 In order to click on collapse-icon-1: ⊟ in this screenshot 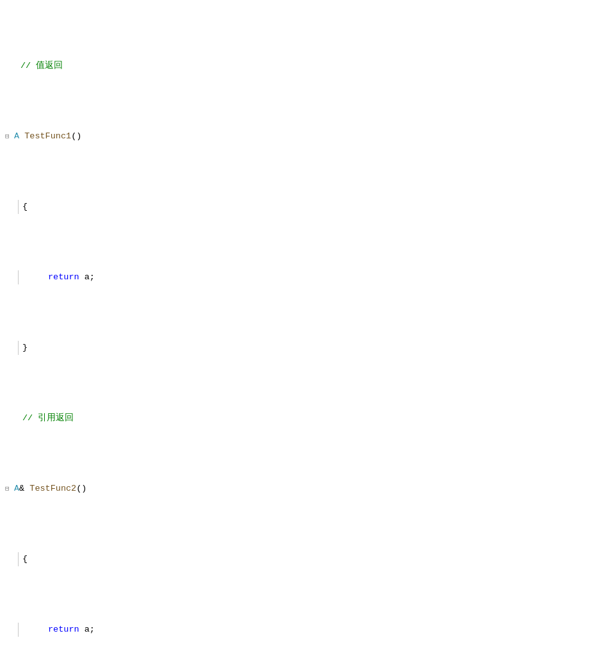, I will do `click(9, 136)`.